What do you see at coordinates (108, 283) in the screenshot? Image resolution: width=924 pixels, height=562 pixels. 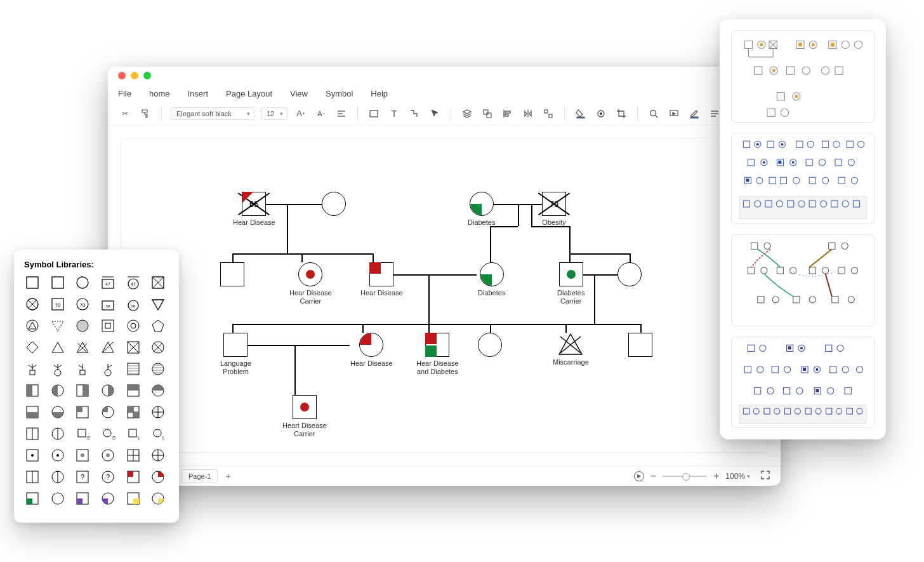 I see `symbol-date-square: 47` at bounding box center [108, 283].